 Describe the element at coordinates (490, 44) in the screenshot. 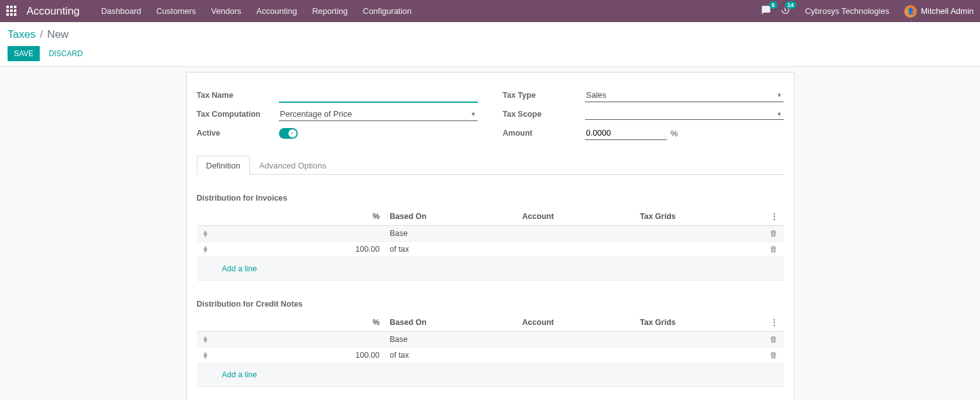

I see `control-panel: Taxes / New SAVE DISCARD` at that location.